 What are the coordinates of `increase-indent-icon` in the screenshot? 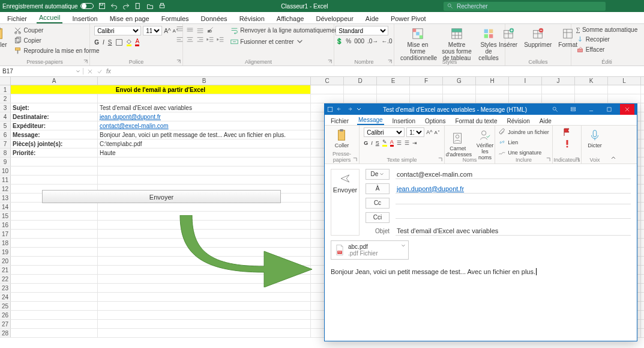 It's located at (221, 40).